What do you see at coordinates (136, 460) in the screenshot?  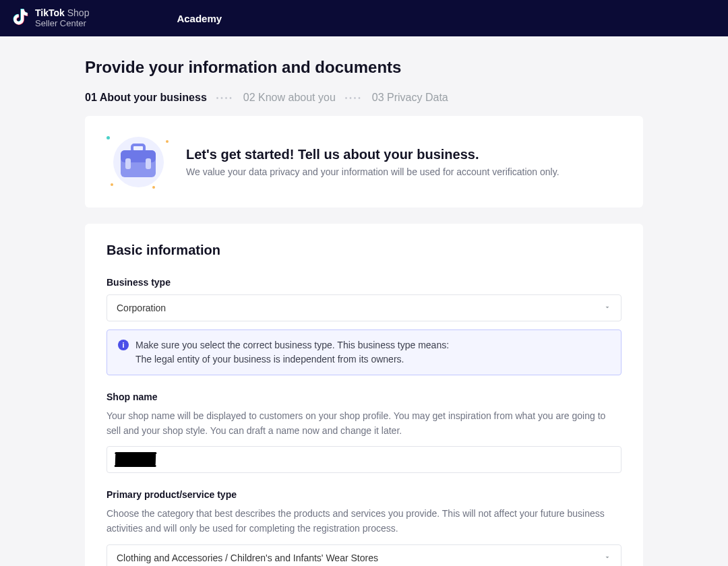 I see `redacted-value` at bounding box center [136, 460].